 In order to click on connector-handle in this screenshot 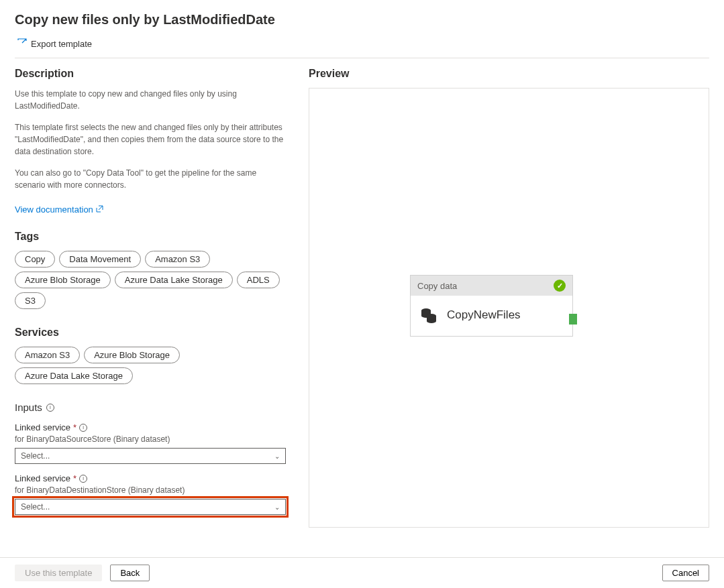, I will do `click(573, 319)`.